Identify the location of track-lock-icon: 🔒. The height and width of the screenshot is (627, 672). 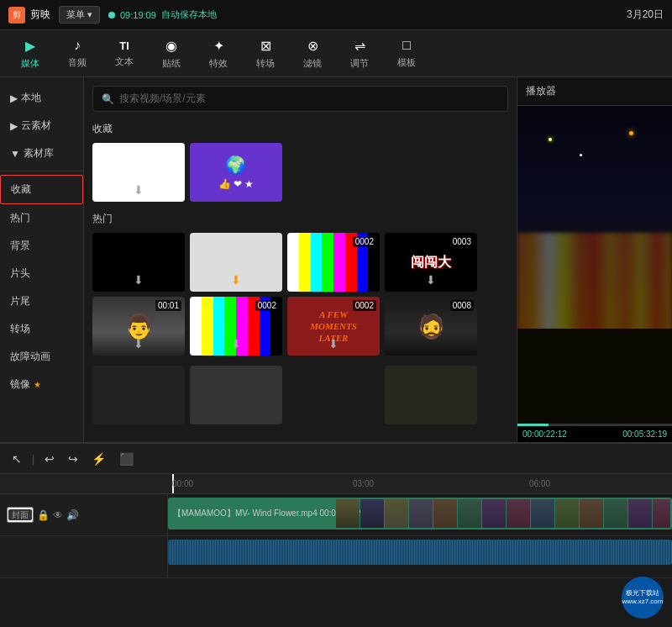
(44, 515).